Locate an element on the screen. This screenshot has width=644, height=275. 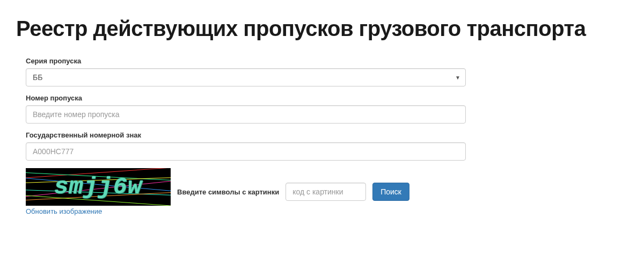
search-button: Поиск is located at coordinates (391, 192).